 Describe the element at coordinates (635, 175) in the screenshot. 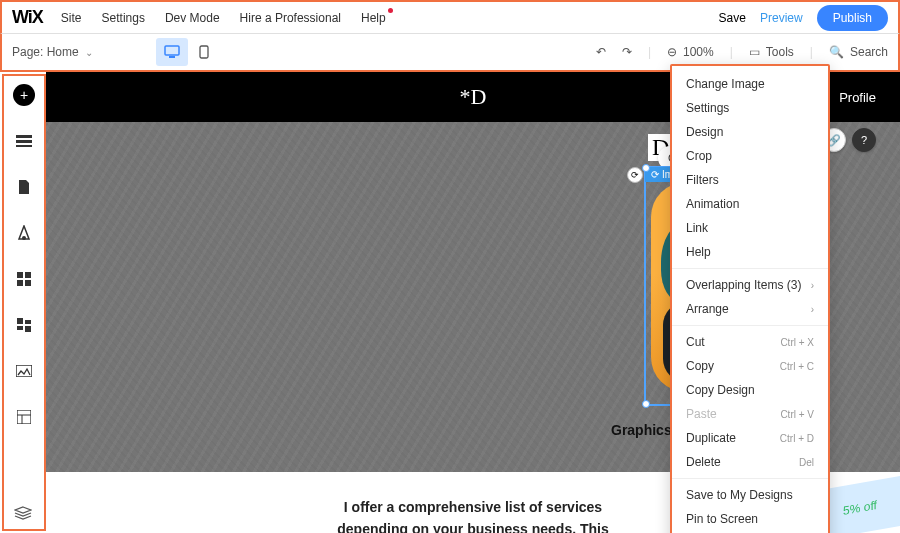

I see `rotate-handle-icon: ⟳` at that location.